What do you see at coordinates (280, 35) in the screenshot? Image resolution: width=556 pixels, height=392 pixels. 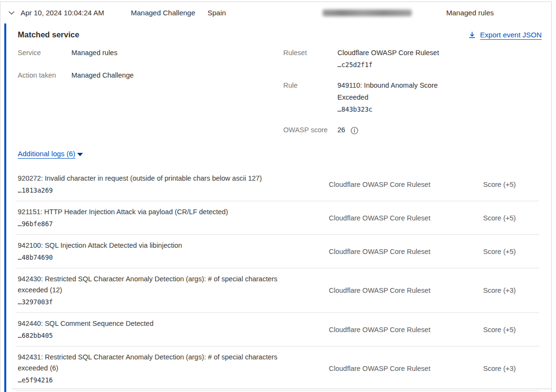 I see `detail-header: Matched service Export event JSON` at bounding box center [280, 35].